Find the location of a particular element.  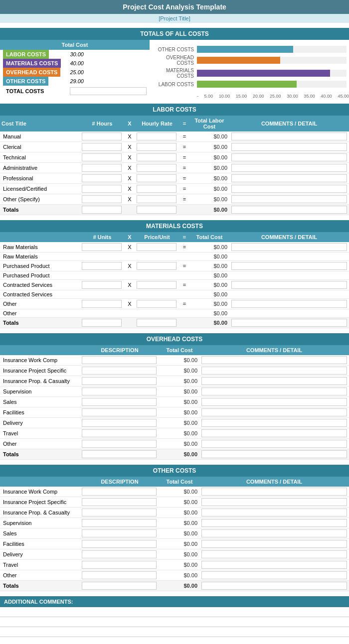

materials-row-label: Other is located at coordinates (40, 304).